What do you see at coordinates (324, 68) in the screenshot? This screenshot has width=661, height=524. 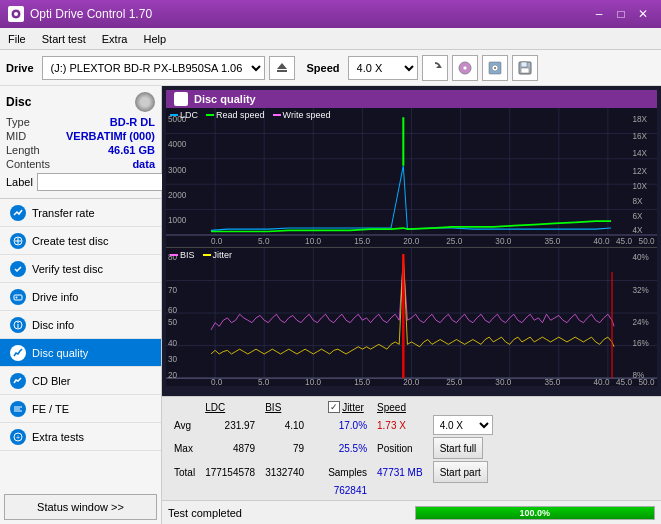 I see `speed-label: Speed` at bounding box center [324, 68].